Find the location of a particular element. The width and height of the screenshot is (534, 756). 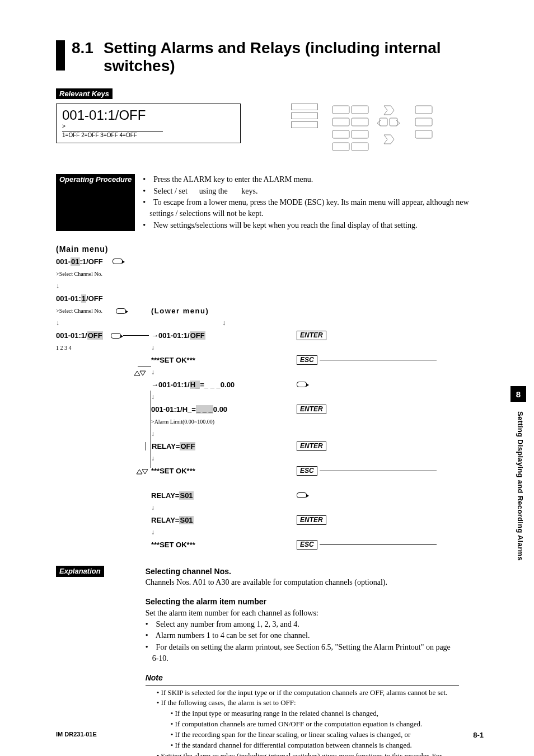

procedure-row: Operating Procedure • Press the ALARM ke… is located at coordinates (270, 203).